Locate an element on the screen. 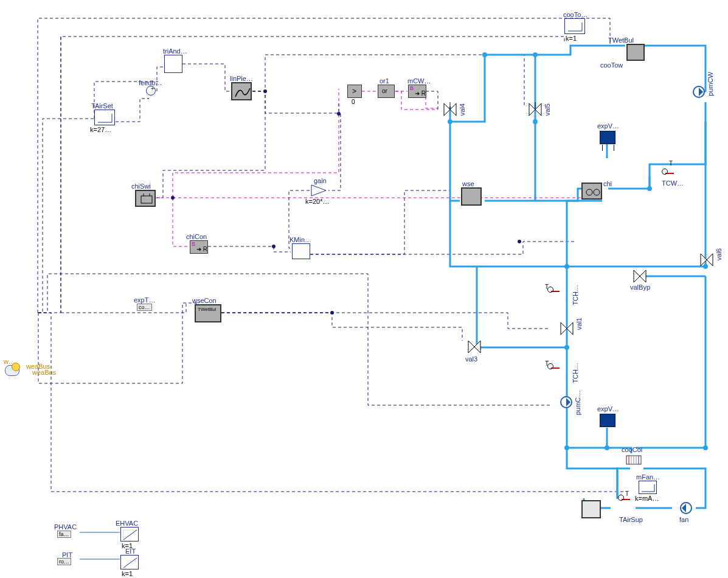  coocoi-block is located at coordinates (634, 460).